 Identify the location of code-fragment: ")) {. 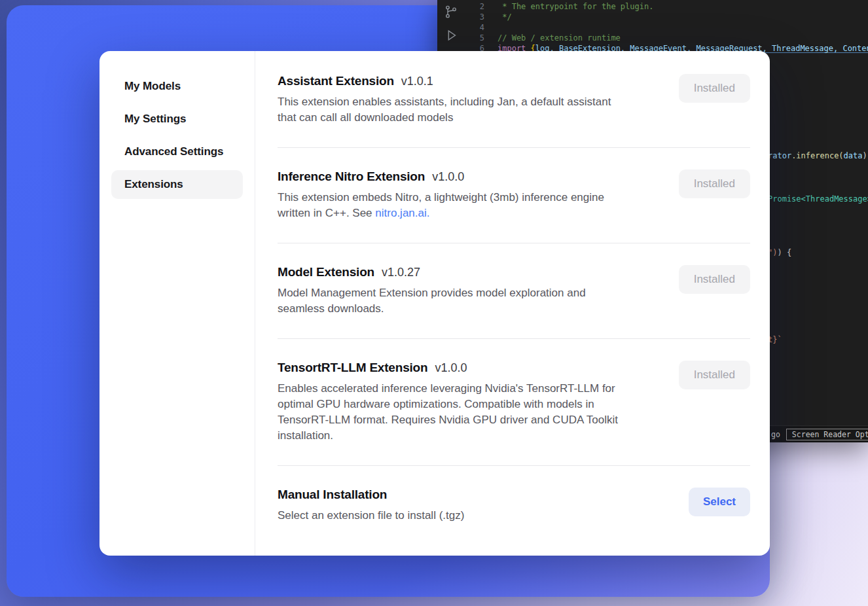
(780, 253).